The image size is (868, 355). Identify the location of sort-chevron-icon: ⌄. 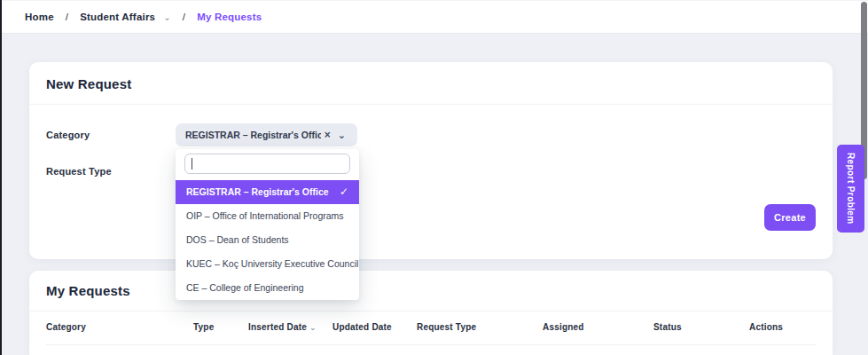
(313, 327).